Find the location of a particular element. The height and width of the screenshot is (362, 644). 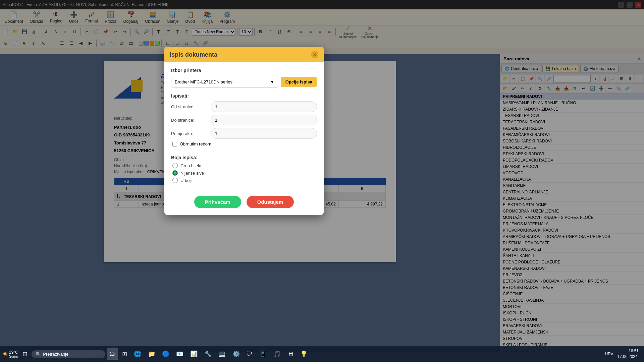

u-boji-label: U boji is located at coordinates (186, 180).